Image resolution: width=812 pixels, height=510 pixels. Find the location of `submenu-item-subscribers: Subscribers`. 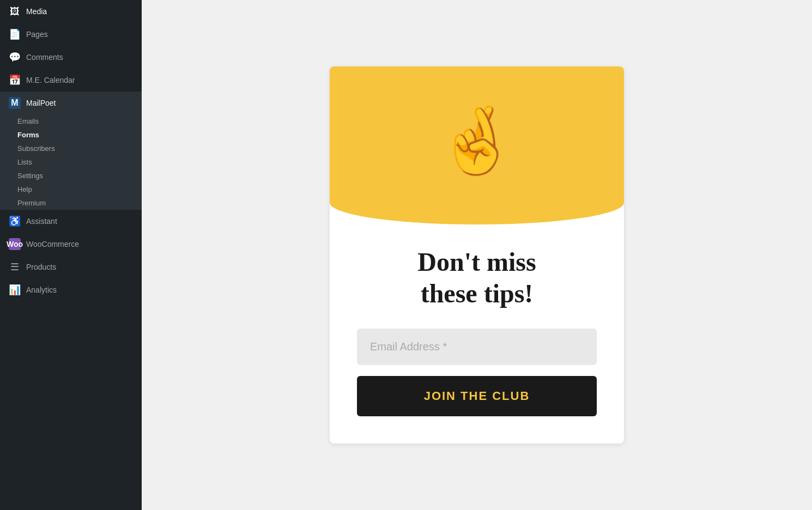

submenu-item-subscribers: Subscribers is located at coordinates (75, 148).